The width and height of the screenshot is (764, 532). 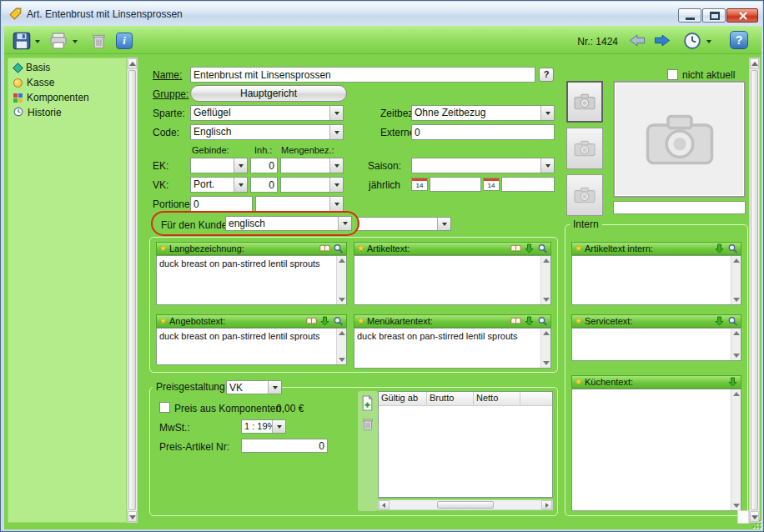 What do you see at coordinates (714, 15) in the screenshot?
I see `maximize-button` at bounding box center [714, 15].